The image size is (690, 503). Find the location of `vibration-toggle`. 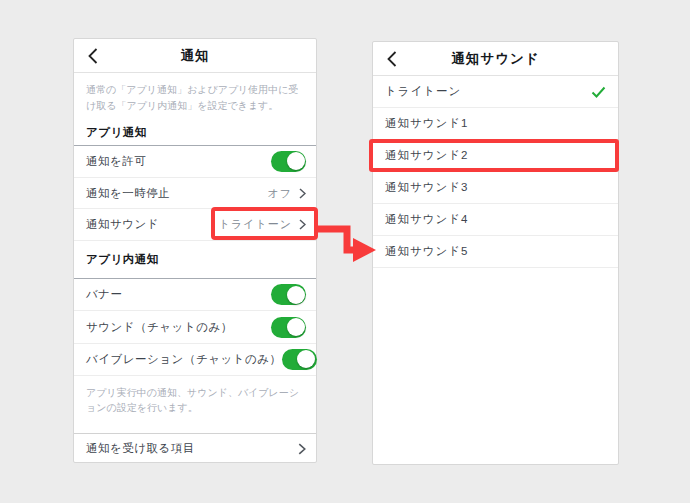

vibration-toggle is located at coordinates (300, 360).